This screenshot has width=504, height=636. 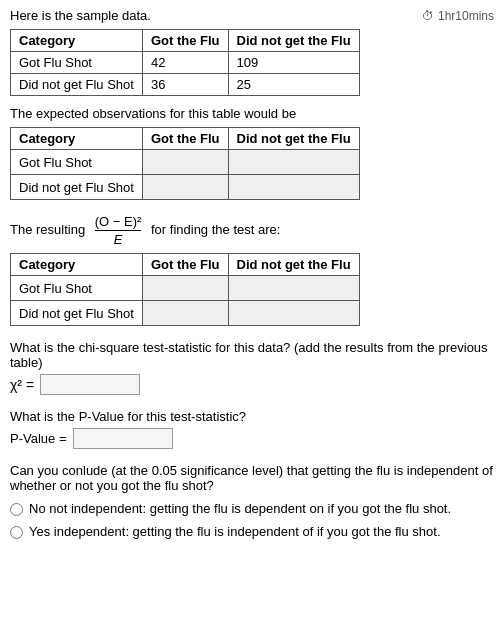 What do you see at coordinates (118, 222) in the screenshot?
I see `formula-numerator: (O − E)²` at bounding box center [118, 222].